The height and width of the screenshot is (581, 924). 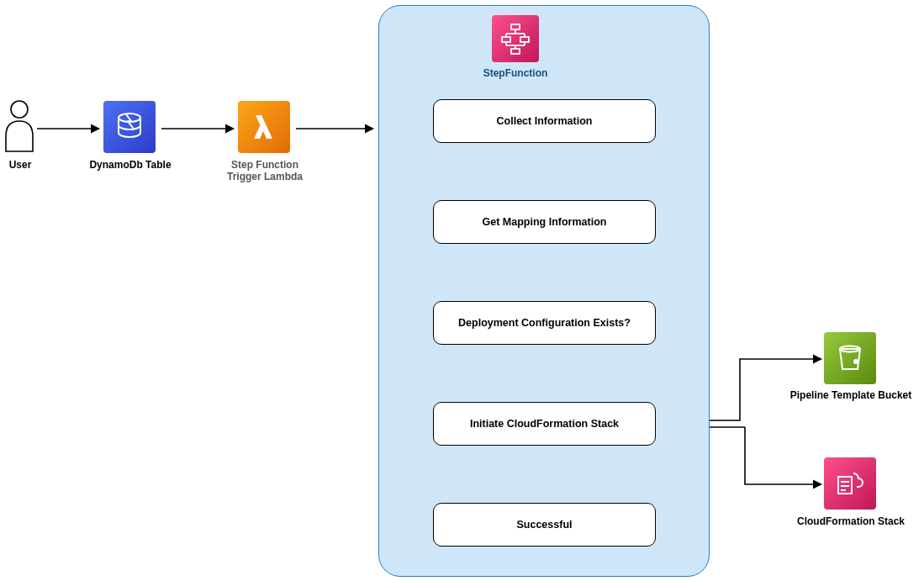 I want to click on cloudformation-label: CloudFormation Stack, so click(x=851, y=521).